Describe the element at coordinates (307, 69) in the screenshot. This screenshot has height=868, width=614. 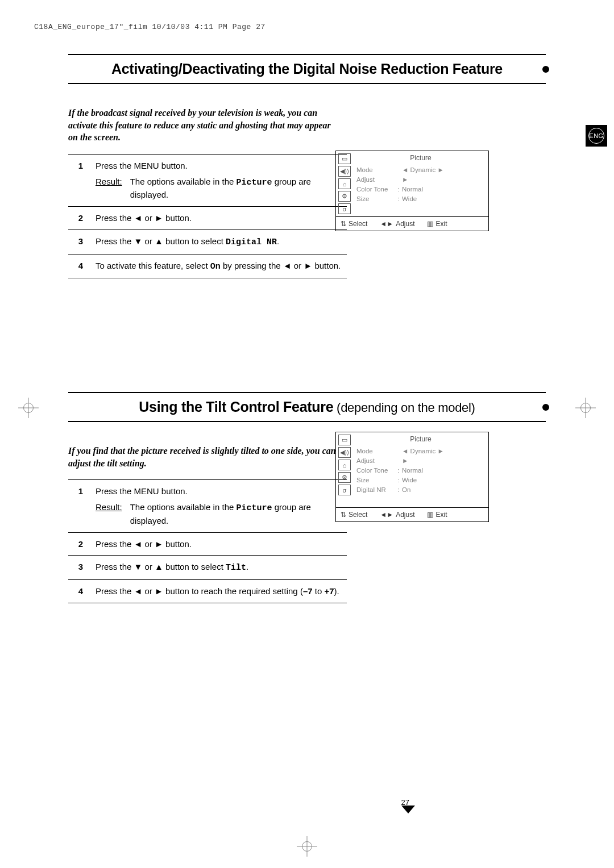
I see `title-1: Activating/Deactivating the Digital Nois…` at that location.